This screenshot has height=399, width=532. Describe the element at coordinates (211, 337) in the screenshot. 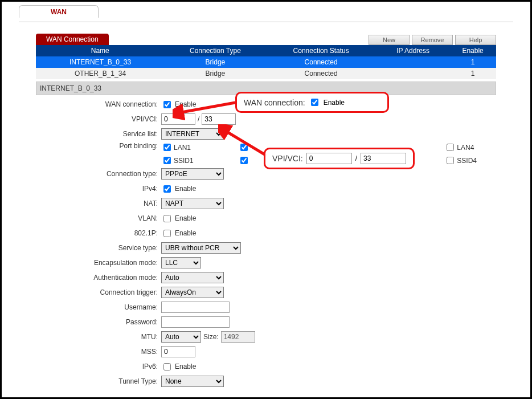

I see `label-mtusize: Size:` at that location.